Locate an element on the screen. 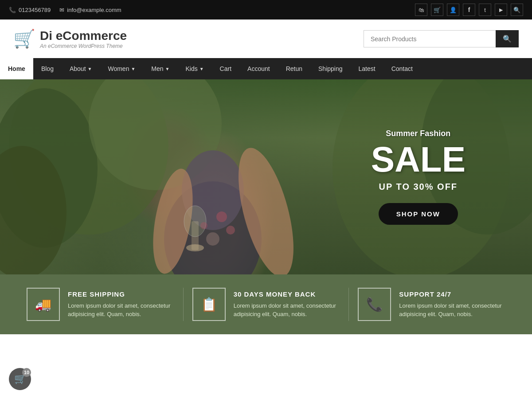  search-button: 🔍 is located at coordinates (507, 39).